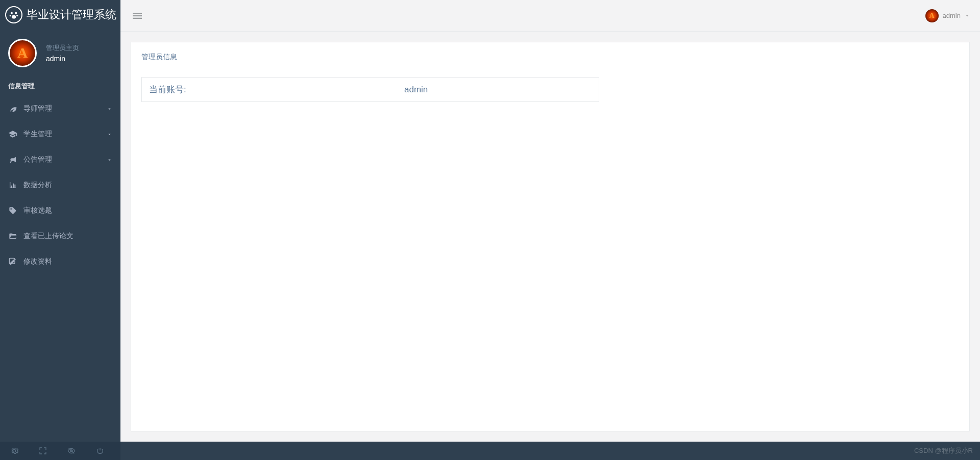  What do you see at coordinates (14, 451) in the screenshot?
I see `settings-button` at bounding box center [14, 451].